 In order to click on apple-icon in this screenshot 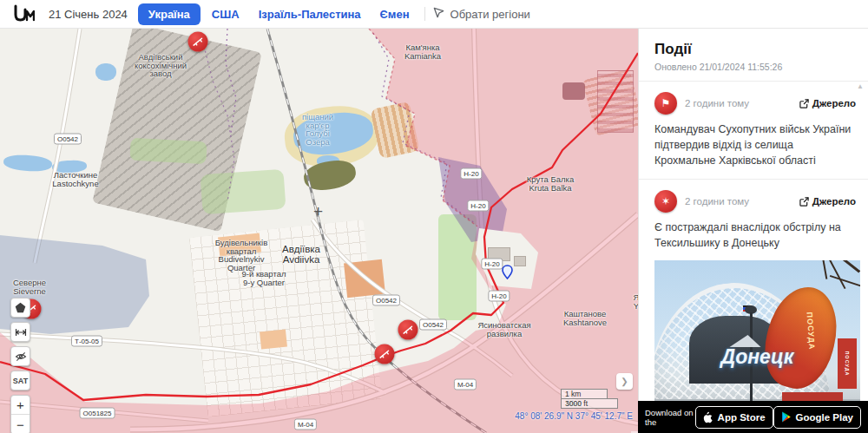, I will do `click(708, 417)`.